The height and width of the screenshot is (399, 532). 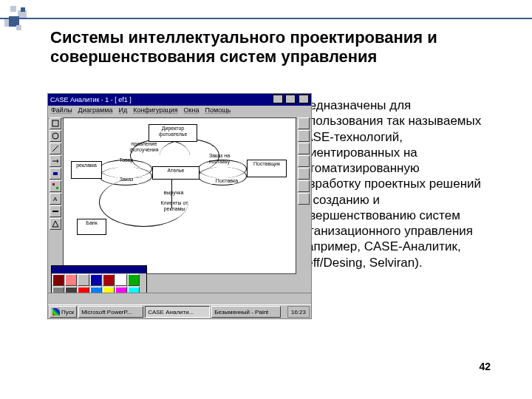 I want to click on taskbar: Пуск Microsoft PowerP... CASE Аналити...…, so click(x=180, y=312).